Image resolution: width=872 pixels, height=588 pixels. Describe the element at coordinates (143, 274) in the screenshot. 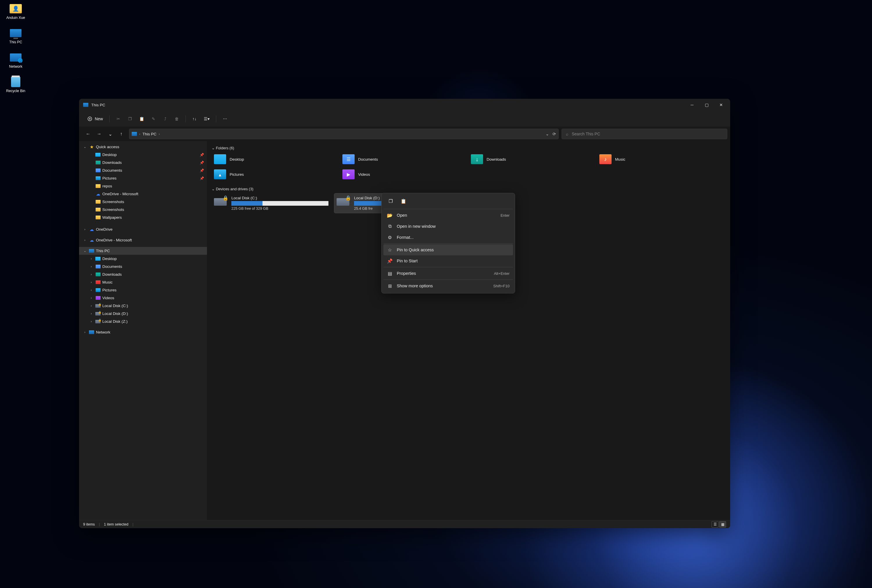

I see `sidebar-pc-item: ›Downloads` at that location.